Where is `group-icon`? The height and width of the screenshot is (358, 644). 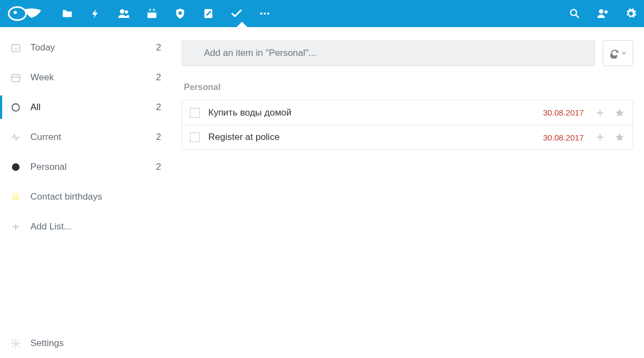 group-icon is located at coordinates (124, 14).